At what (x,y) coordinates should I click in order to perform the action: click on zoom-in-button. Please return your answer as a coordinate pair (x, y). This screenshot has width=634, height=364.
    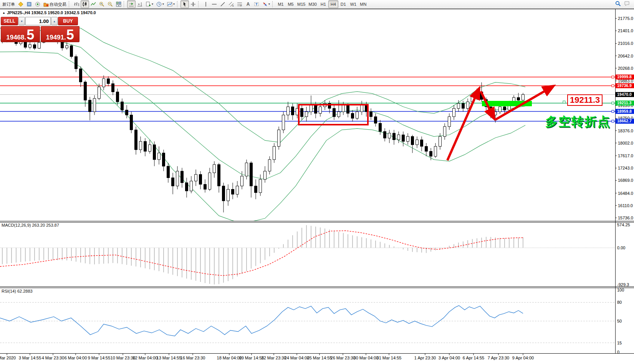
    Looking at the image, I should click on (102, 4).